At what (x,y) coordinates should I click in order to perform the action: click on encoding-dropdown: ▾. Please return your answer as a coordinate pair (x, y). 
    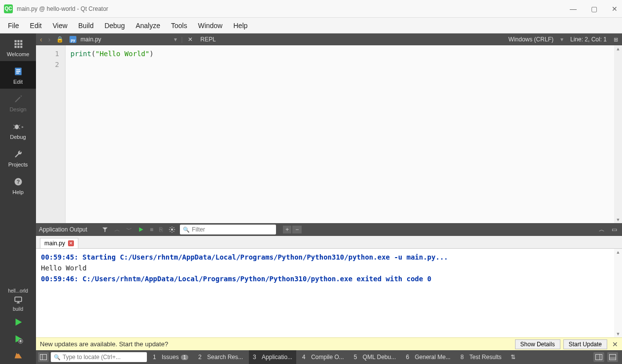
    Looking at the image, I should click on (562, 39).